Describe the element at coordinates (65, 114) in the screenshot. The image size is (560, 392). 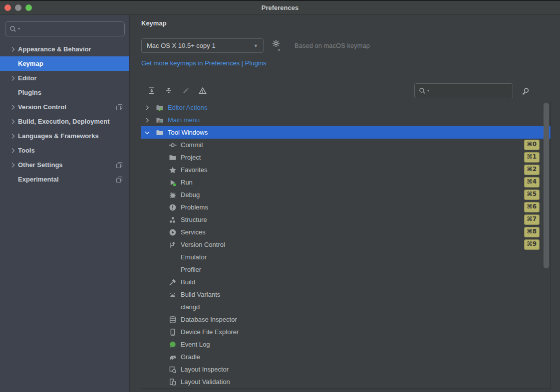
I see `sidebar-category-list: Appearance & BehaviorKeymapEditorPlugins…` at that location.